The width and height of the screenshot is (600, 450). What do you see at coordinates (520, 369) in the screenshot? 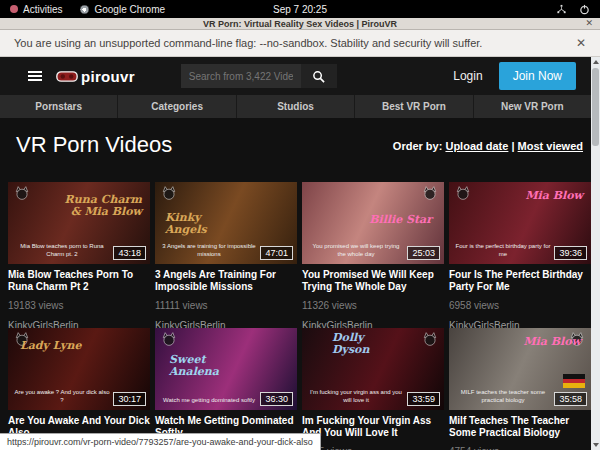
I see `video-thumbnail: Mia Blow MILF teaches the teacher some p…` at bounding box center [520, 369].